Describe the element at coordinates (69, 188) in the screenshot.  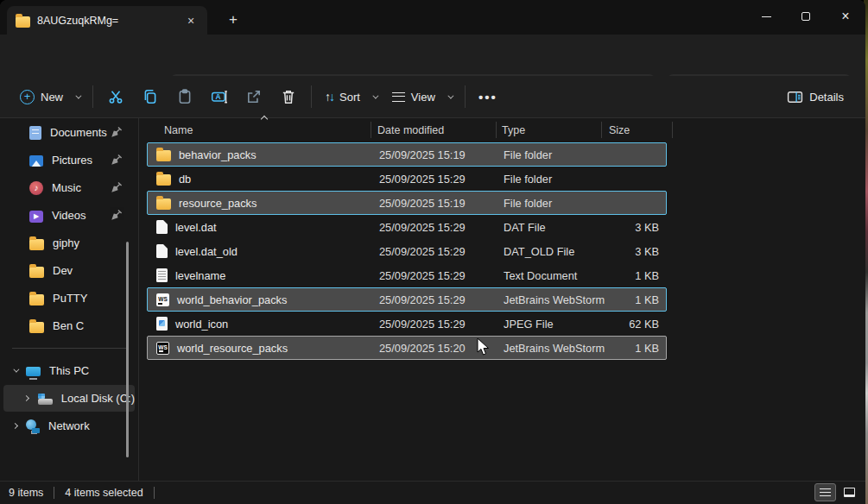
I see `sidebar-item-music: Music` at that location.